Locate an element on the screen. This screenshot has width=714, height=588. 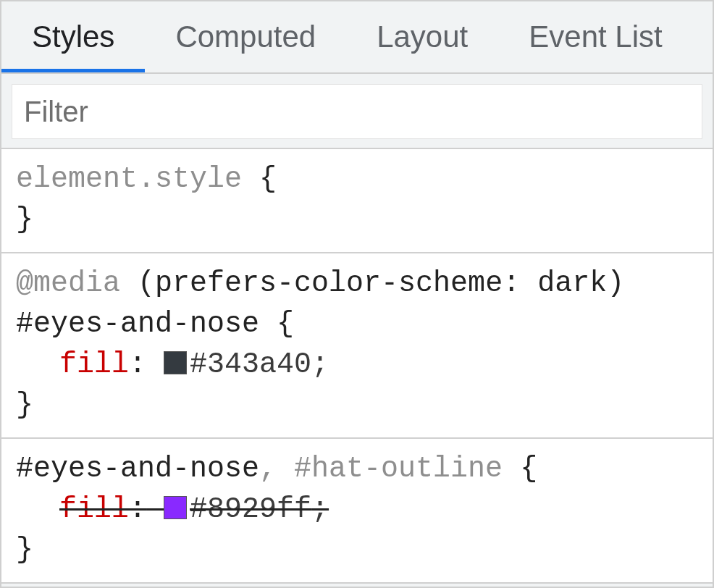
open-brace-char: { is located at coordinates (268, 180).